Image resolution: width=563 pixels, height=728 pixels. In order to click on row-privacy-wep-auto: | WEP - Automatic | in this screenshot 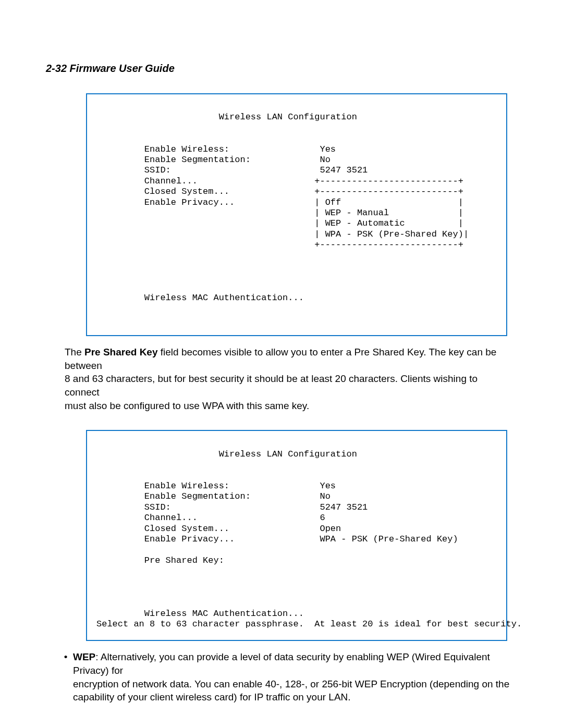, I will do `click(280, 223)`.